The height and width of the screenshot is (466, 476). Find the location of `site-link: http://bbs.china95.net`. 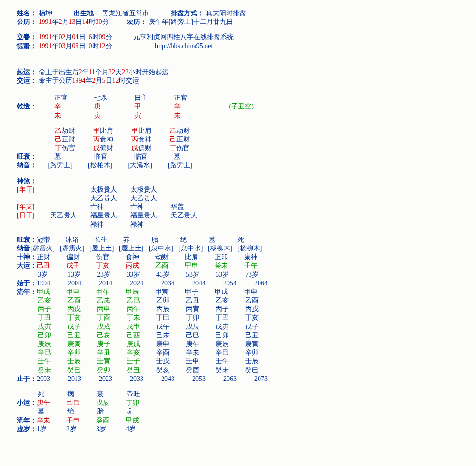

site-link: http://bbs.china95.net is located at coordinates (184, 46).